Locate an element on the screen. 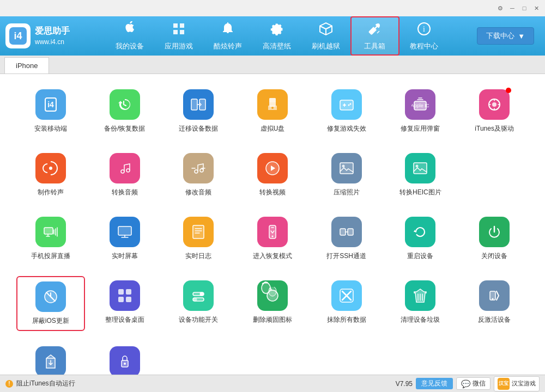 The image size is (545, 392). tool-real-log: 实时日志 is located at coordinates (198, 238).